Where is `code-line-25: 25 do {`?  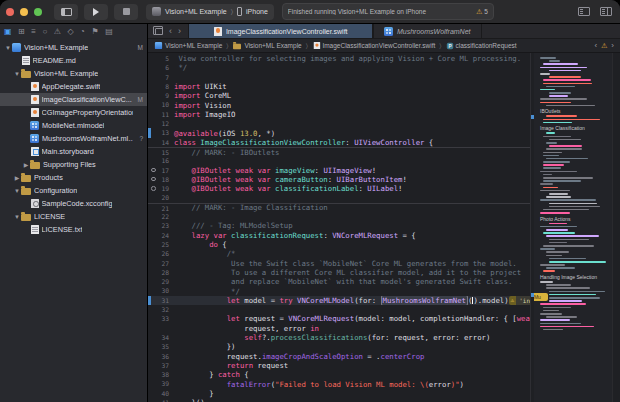
code-line-25: 25 do { is located at coordinates (339, 244).